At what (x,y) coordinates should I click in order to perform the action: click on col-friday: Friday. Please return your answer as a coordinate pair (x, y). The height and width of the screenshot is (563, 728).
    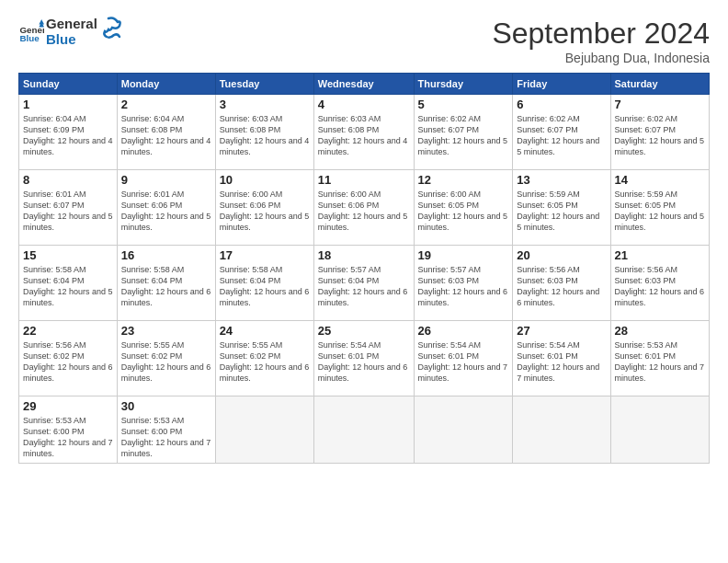
    Looking at the image, I should click on (562, 85).